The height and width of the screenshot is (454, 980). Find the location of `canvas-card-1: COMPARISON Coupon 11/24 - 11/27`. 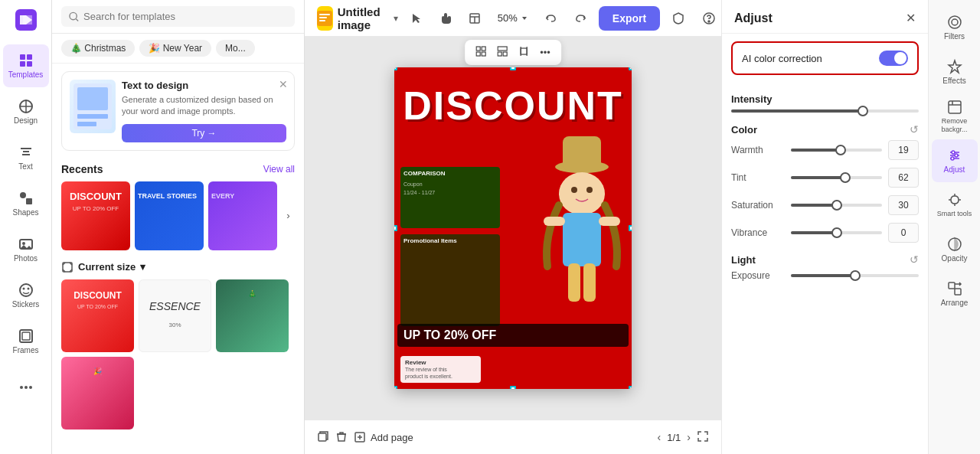

canvas-card-1: COMPARISON Coupon 11/24 - 11/27 is located at coordinates (450, 198).